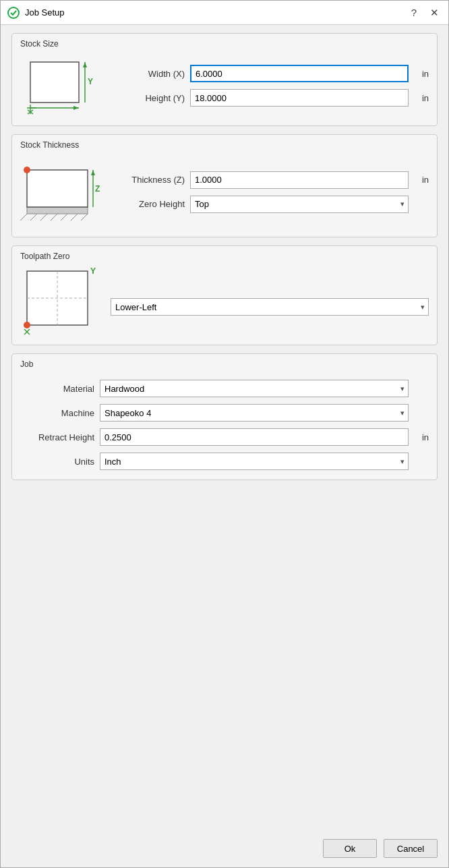 This screenshot has width=449, height=868. Describe the element at coordinates (224, 295) in the screenshot. I see `toolpath-zero-section: Toolpath Zero Y` at that location.